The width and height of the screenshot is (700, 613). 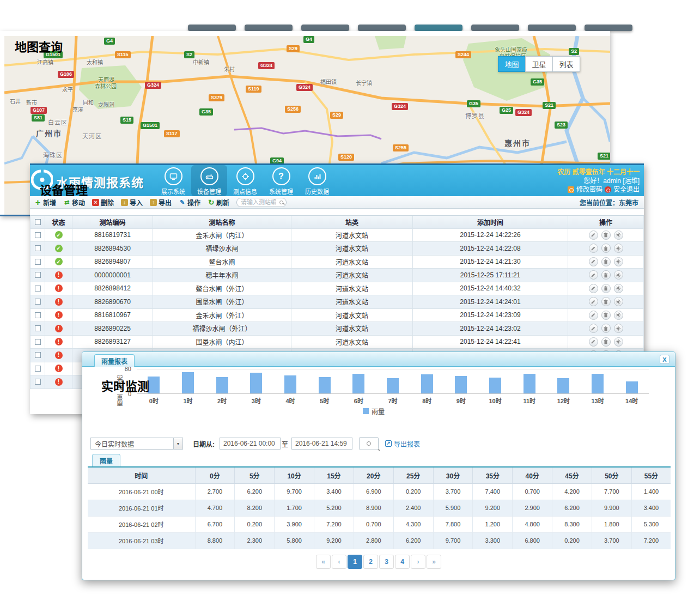 What do you see at coordinates (626, 190) in the screenshot?
I see `logout-link: 安全退出` at bounding box center [626, 190].